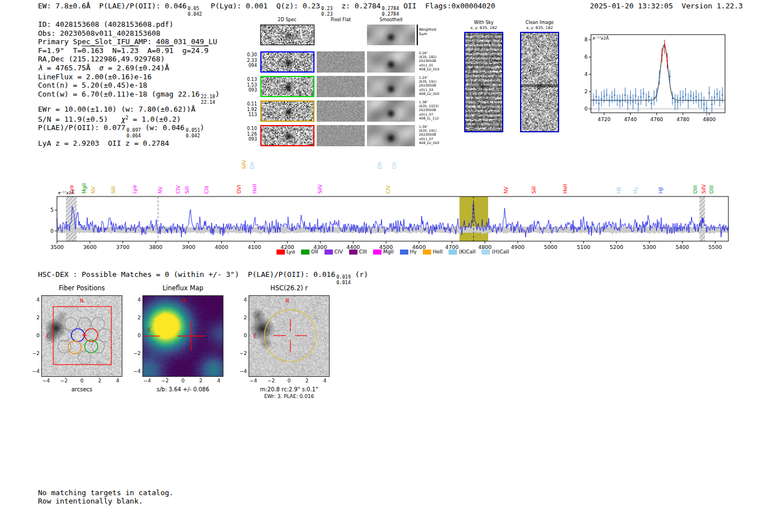  What do you see at coordinates (383, 252) in the screenshot?
I see `legend-item: MgII` at bounding box center [383, 252].